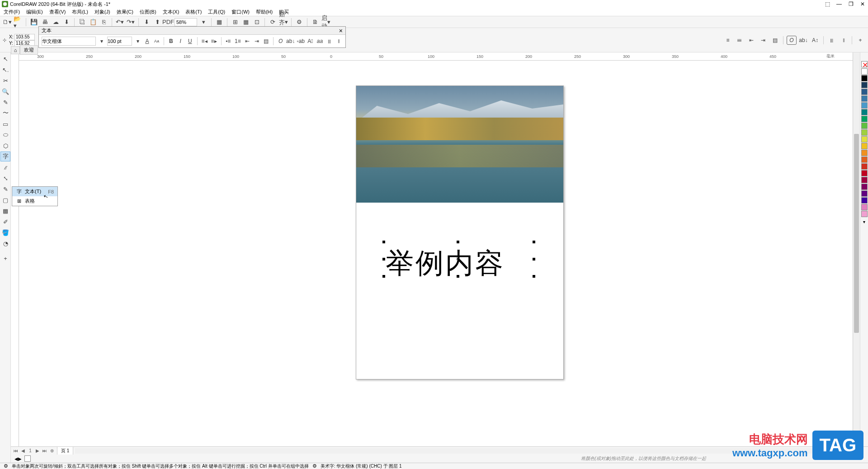 The image size is (868, 469). What do you see at coordinates (214, 41) in the screenshot?
I see `align-right-icon: ≡▸` at bounding box center [214, 41].